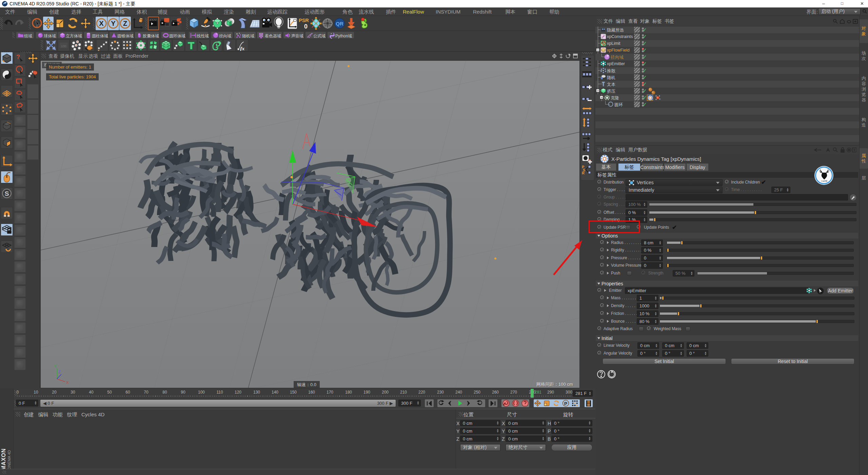  I want to click on svg-text: 行走的鹿, so click(825, 181).